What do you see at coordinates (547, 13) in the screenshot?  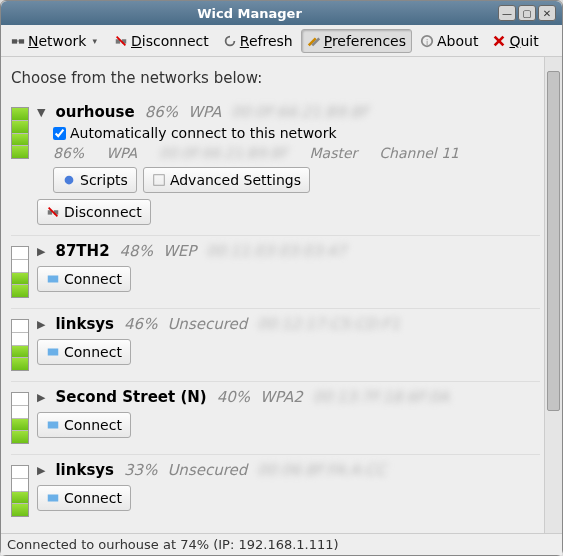 I see `close-button: ✕` at bounding box center [547, 13].